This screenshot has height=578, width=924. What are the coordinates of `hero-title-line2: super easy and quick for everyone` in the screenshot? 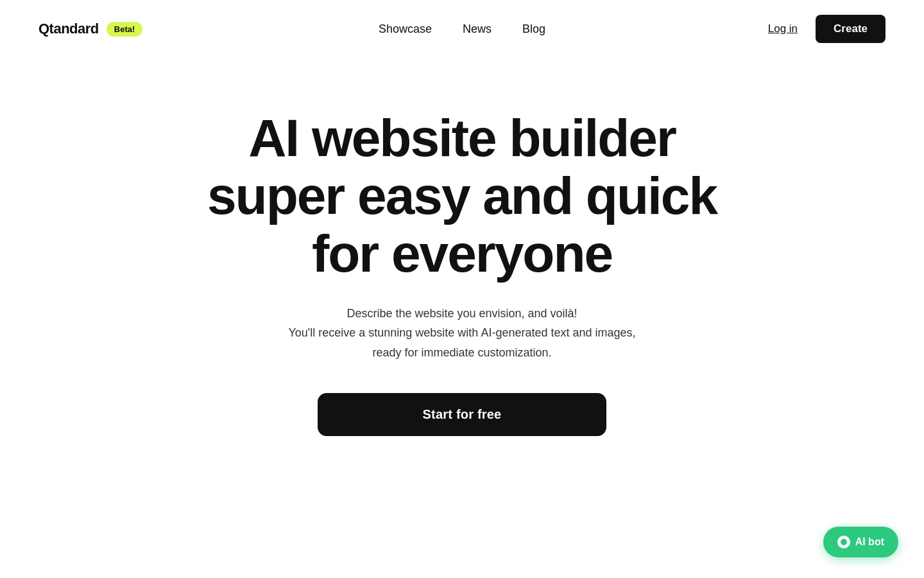 It's located at (462, 225).